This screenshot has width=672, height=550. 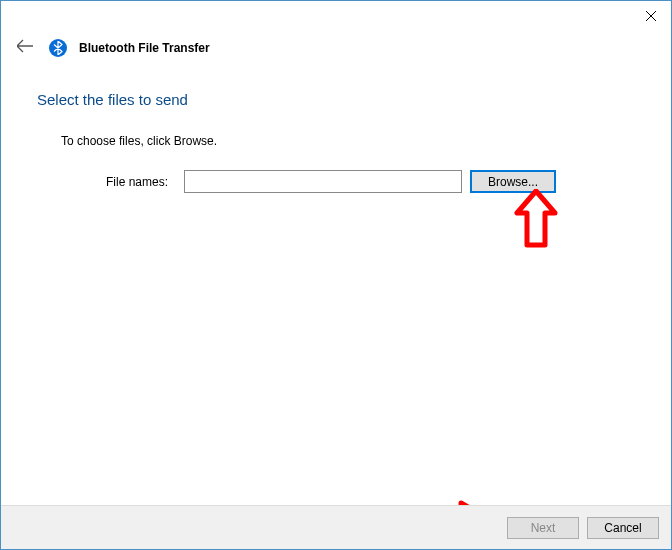 I want to click on close-icon, so click(x=651, y=16).